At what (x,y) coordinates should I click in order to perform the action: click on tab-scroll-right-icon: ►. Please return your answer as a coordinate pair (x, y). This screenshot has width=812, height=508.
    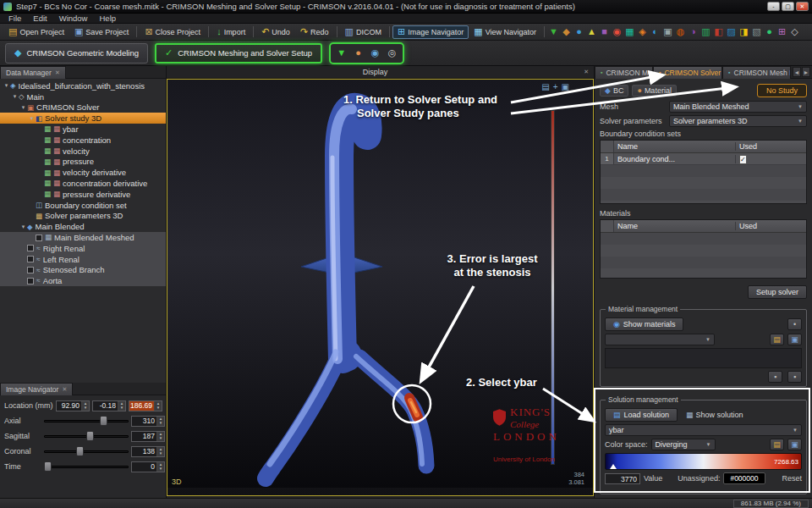
    Looking at the image, I should click on (806, 72).